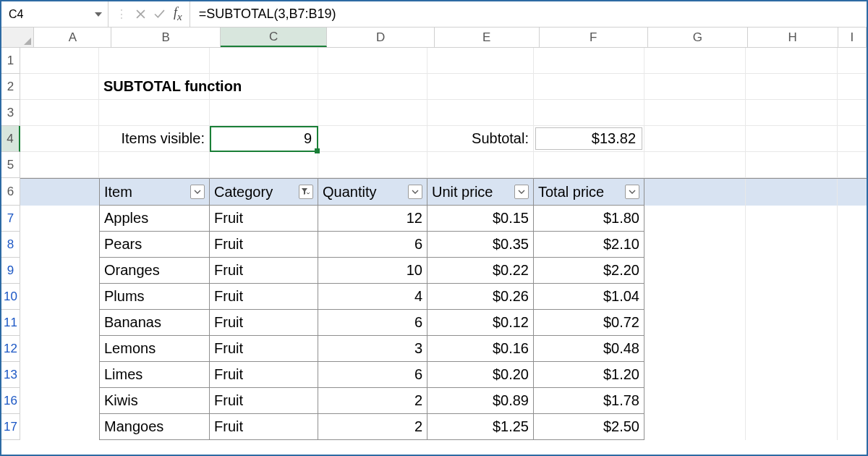 This screenshot has height=456, width=868. Describe the element at coordinates (155, 427) in the screenshot. I see `cell-item: Mangoes` at that location.